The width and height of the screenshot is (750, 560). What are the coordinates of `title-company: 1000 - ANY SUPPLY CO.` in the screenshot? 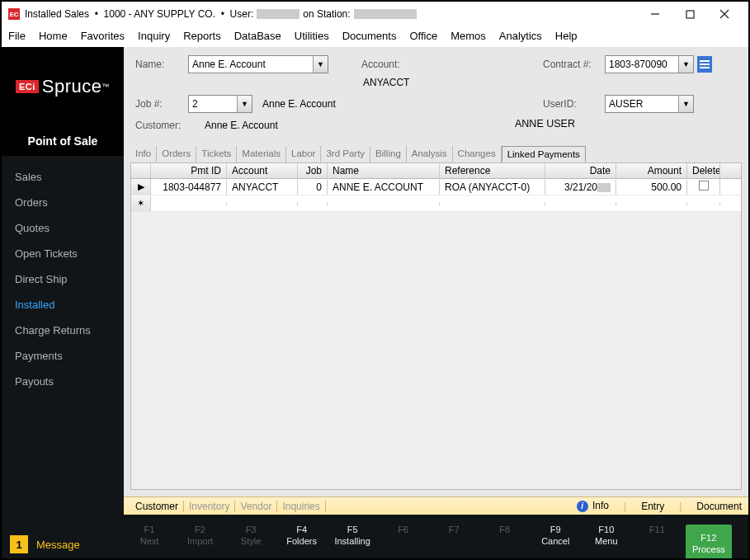 It's located at (160, 14).